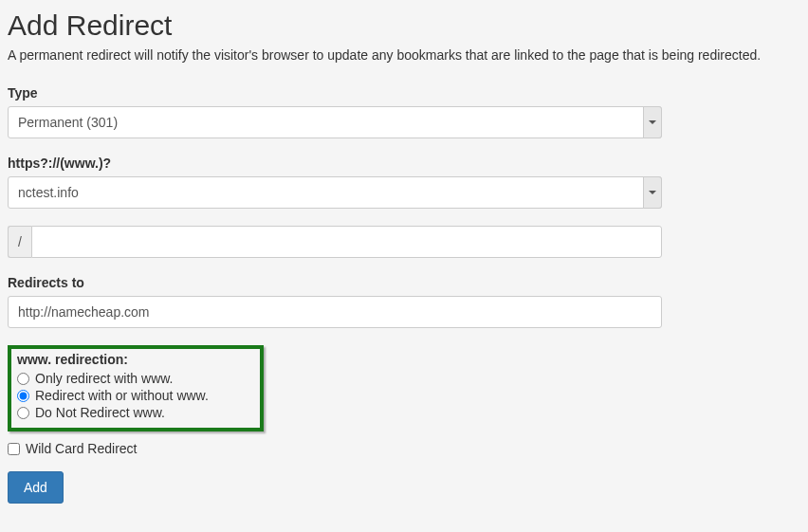 The height and width of the screenshot is (532, 808). What do you see at coordinates (404, 163) in the screenshot?
I see `domain-label: https?://(www.)?` at bounding box center [404, 163].